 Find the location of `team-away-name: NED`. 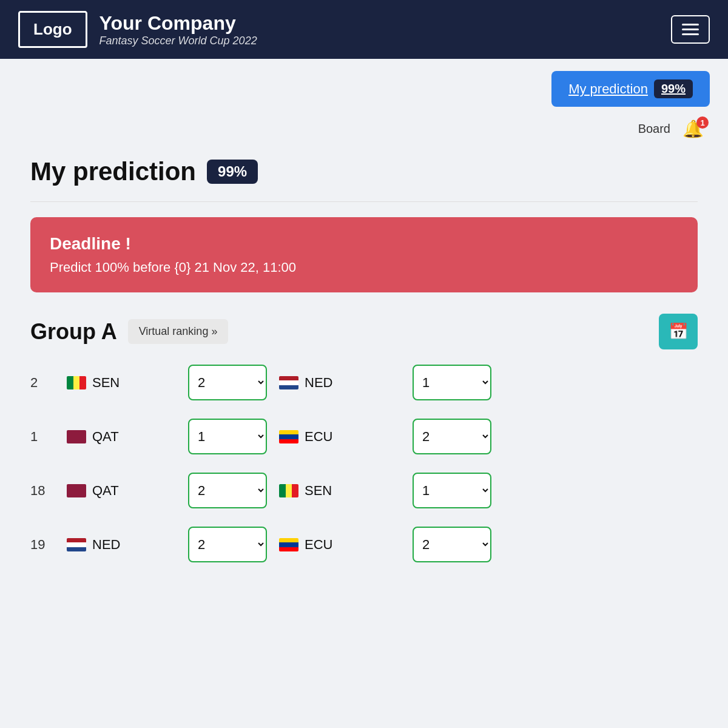

team-away-name: NED is located at coordinates (318, 383).